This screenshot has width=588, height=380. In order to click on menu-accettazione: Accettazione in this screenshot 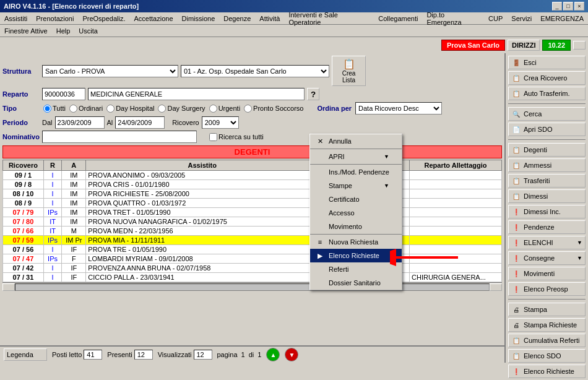, I will do `click(153, 19)`.